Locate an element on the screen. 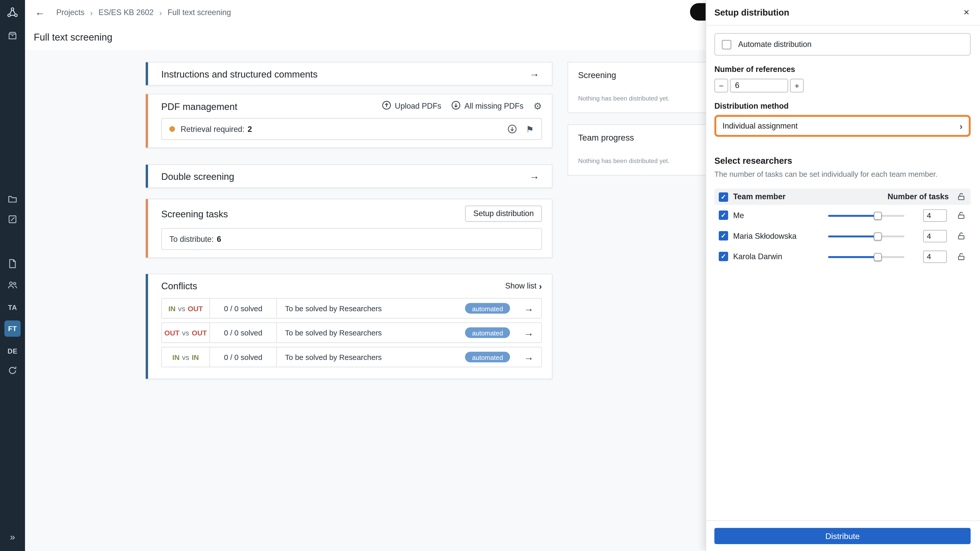  screening-tasks-header: Screening tasks Setup distribution is located at coordinates (352, 214).